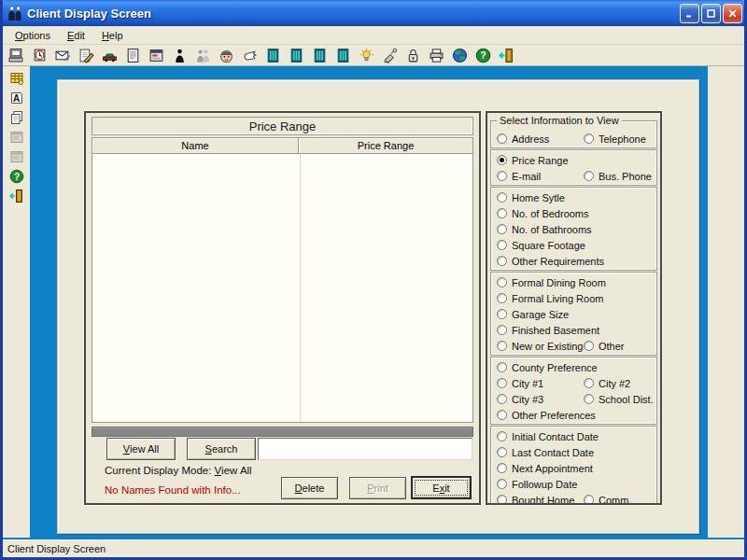  What do you see at coordinates (532, 161) in the screenshot?
I see `radio-price-range: Price Range` at bounding box center [532, 161].